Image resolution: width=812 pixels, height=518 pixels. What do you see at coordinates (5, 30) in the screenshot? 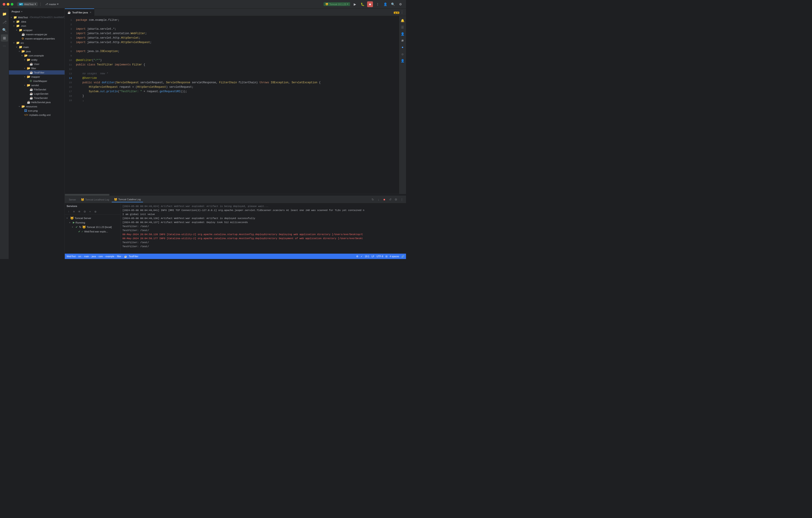
I see `search-icon: 🔍` at bounding box center [5, 30].